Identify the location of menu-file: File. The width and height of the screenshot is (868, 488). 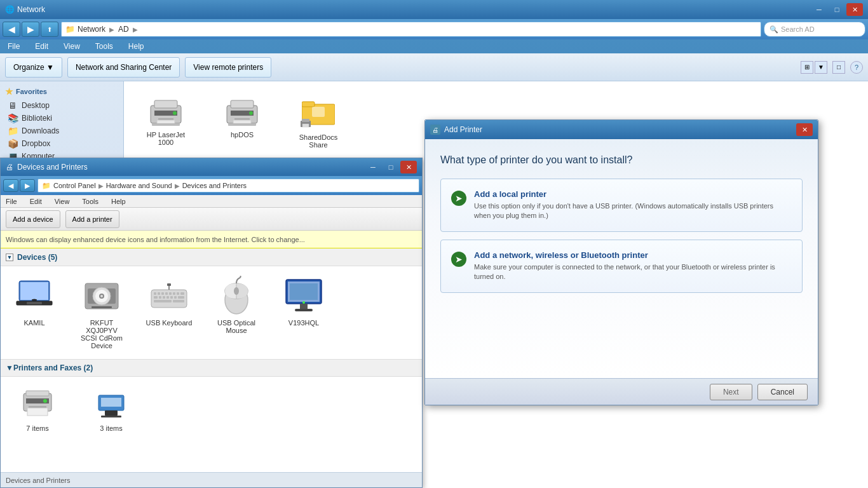
(14, 46).